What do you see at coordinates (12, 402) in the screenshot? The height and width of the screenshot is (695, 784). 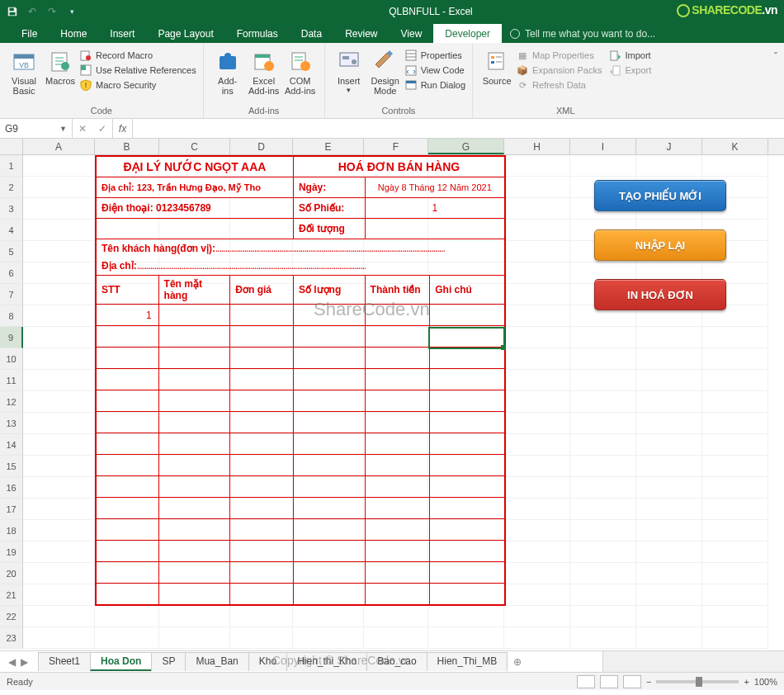 I see `row-header-12: 12` at bounding box center [12, 402].